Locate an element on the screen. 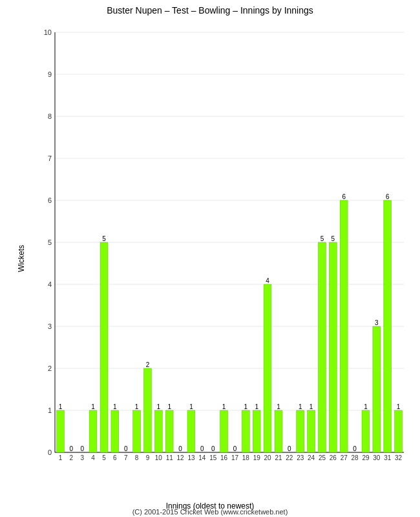  svg-text: 11 is located at coordinates (170, 458).